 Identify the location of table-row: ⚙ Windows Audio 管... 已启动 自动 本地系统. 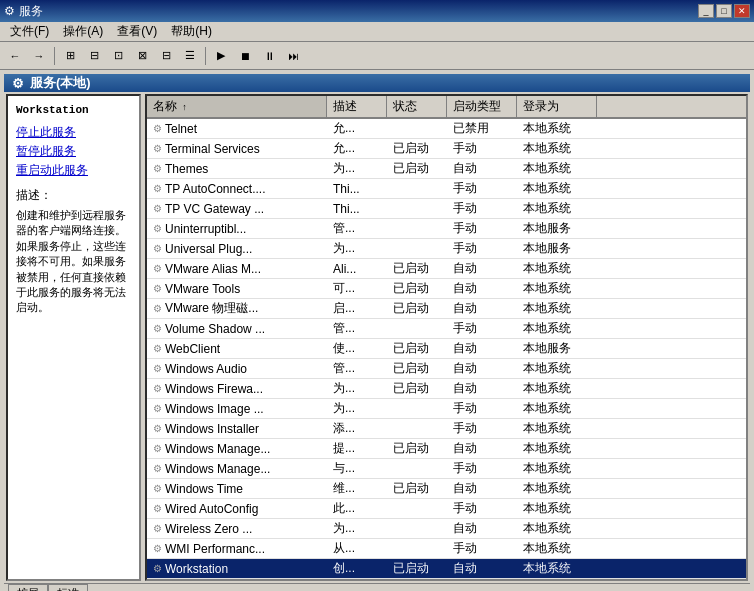
(446, 369).